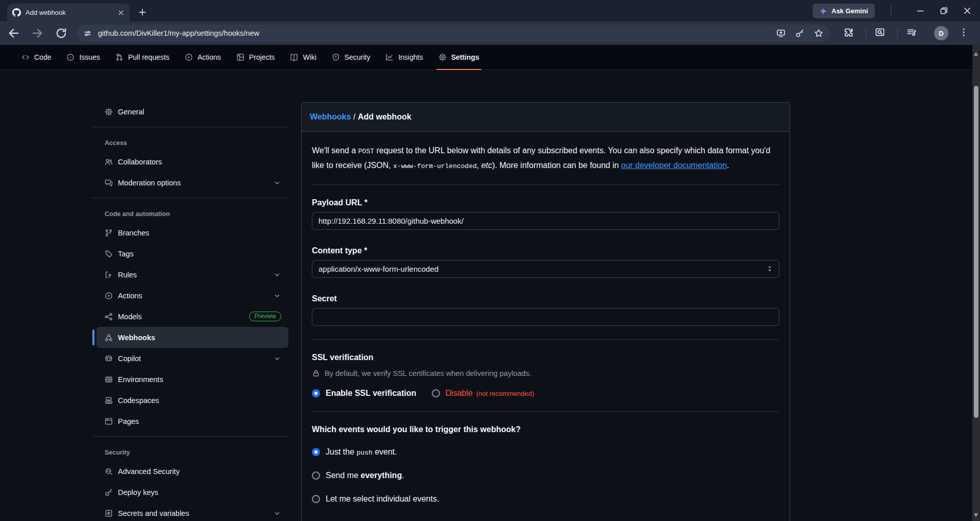 This screenshot has height=521, width=980. I want to click on sidebar-section-code-automation: Code and automation, so click(190, 212).